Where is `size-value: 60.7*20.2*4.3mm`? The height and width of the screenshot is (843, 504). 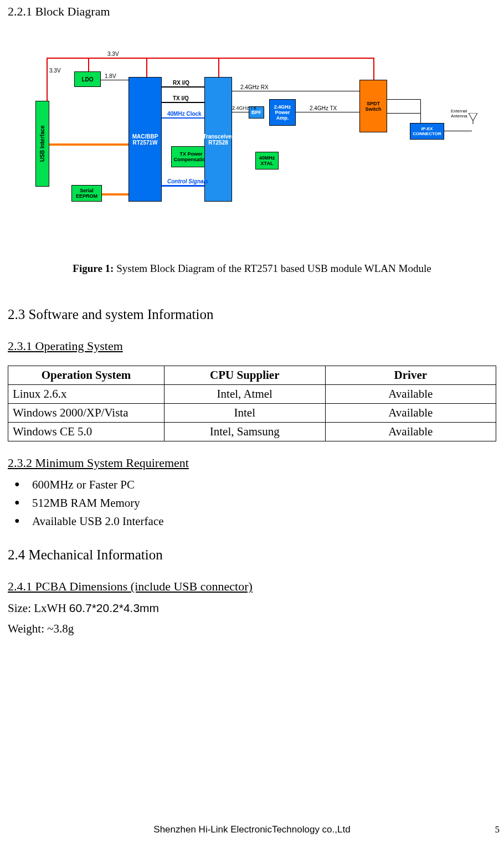 size-value: 60.7*20.2*4.3mm is located at coordinates (114, 608).